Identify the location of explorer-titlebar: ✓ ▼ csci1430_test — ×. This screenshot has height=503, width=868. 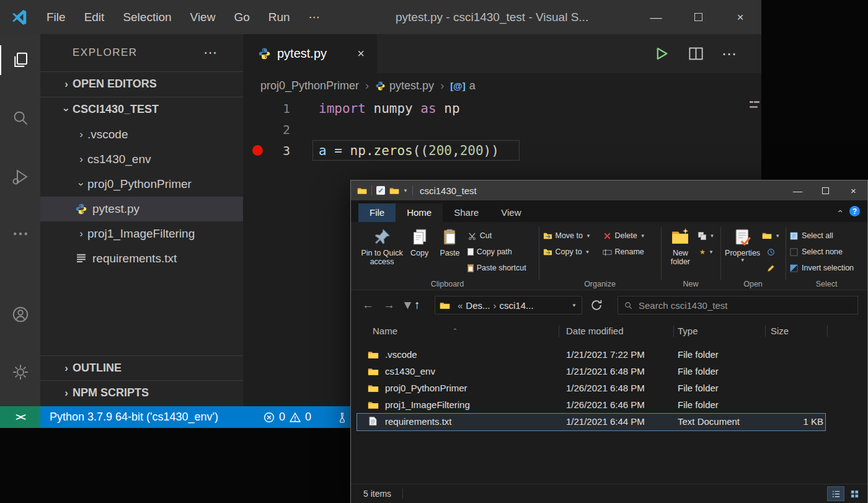
(609, 190).